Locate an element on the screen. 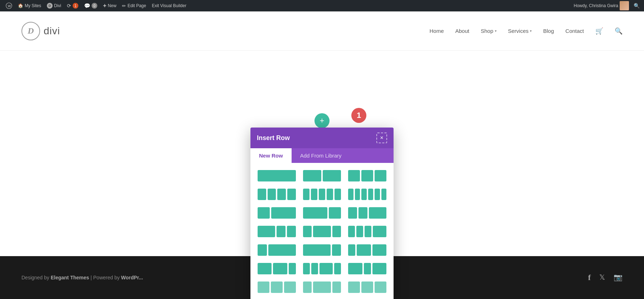 The width and height of the screenshot is (644, 299). tab-new-row-label: New Row is located at coordinates (271, 156).